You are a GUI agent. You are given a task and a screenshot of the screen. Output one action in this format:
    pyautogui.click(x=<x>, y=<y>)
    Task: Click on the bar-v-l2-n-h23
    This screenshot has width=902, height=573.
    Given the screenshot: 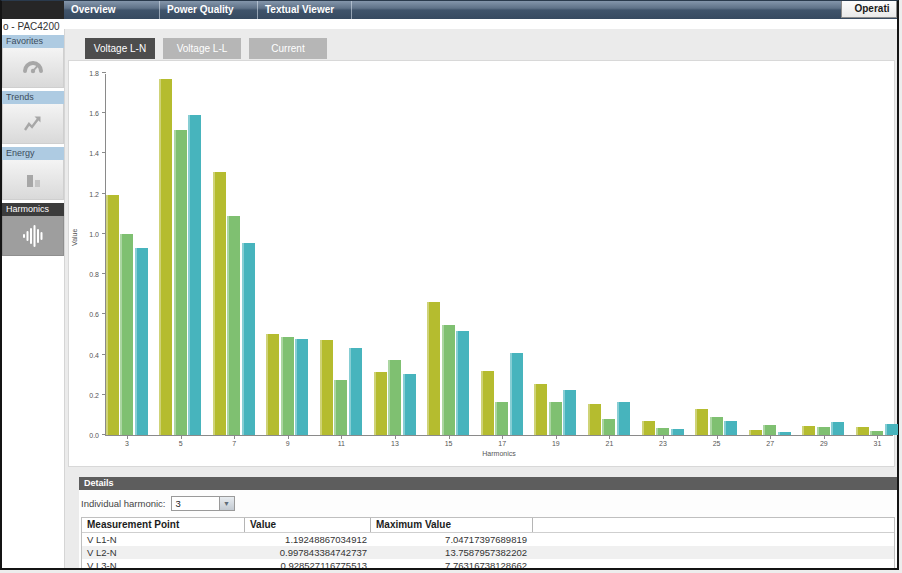 What is the action you would take?
    pyautogui.click(x=662, y=432)
    